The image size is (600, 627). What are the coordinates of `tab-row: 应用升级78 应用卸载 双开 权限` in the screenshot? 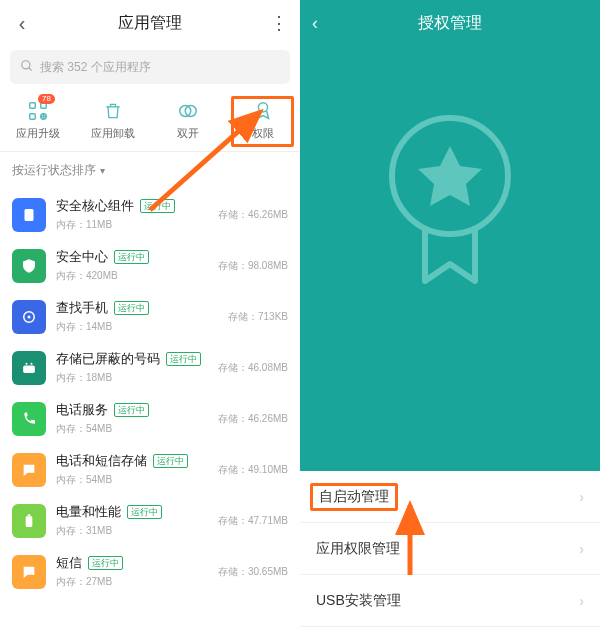 It's located at (150, 123).